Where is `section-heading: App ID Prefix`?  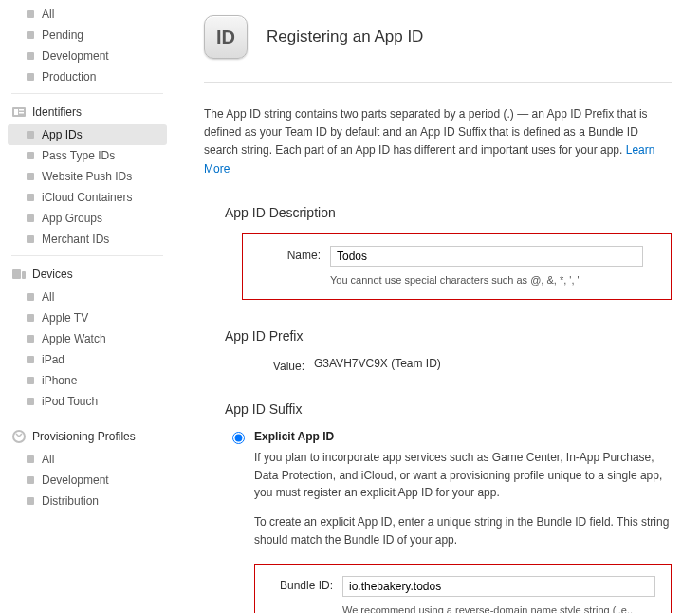
section-heading: App ID Prefix is located at coordinates (448, 336).